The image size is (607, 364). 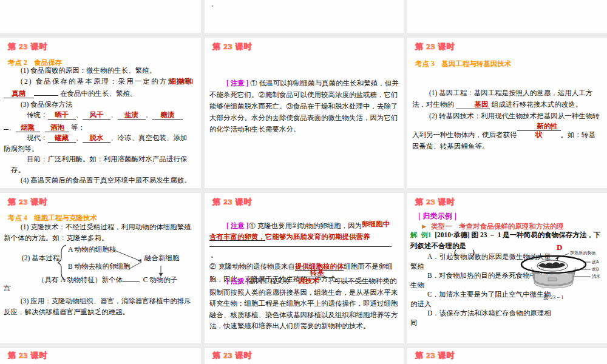 What do you see at coordinates (101, 160) in the screenshot?
I see `text-line: 目前：广泛利用酶。如：利用溶菌酶对水产品进行保` at bounding box center [101, 160].